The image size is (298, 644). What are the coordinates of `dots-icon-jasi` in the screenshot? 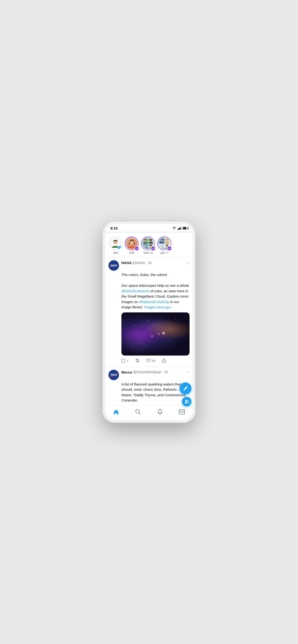 It's located at (169, 248).